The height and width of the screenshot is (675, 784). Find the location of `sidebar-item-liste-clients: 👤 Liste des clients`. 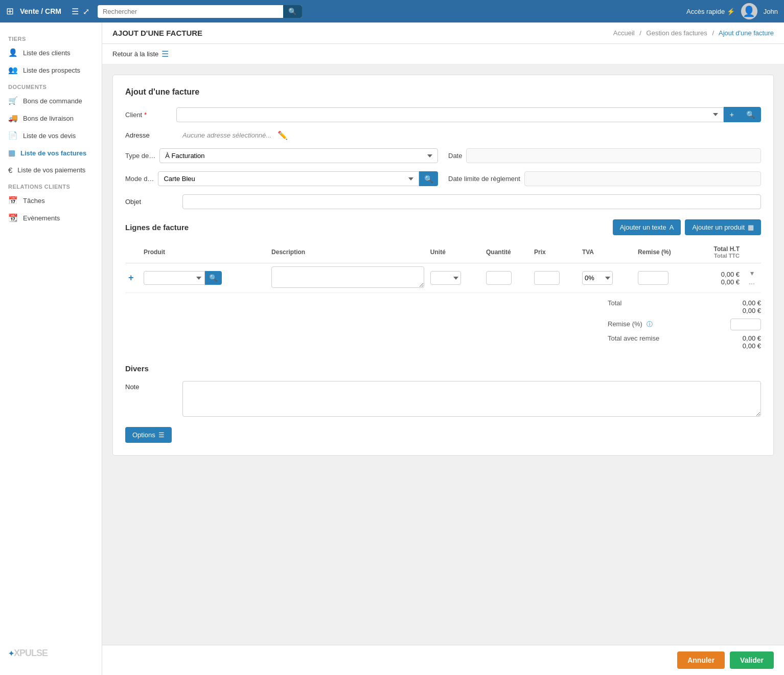

sidebar-item-liste-clients: 👤 Liste des clients is located at coordinates (51, 53).